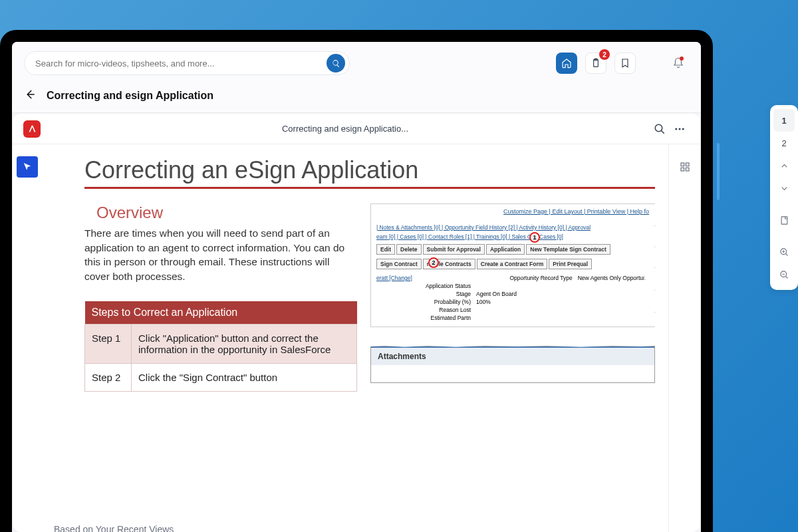  I want to click on more-horizontal-icon, so click(680, 129).